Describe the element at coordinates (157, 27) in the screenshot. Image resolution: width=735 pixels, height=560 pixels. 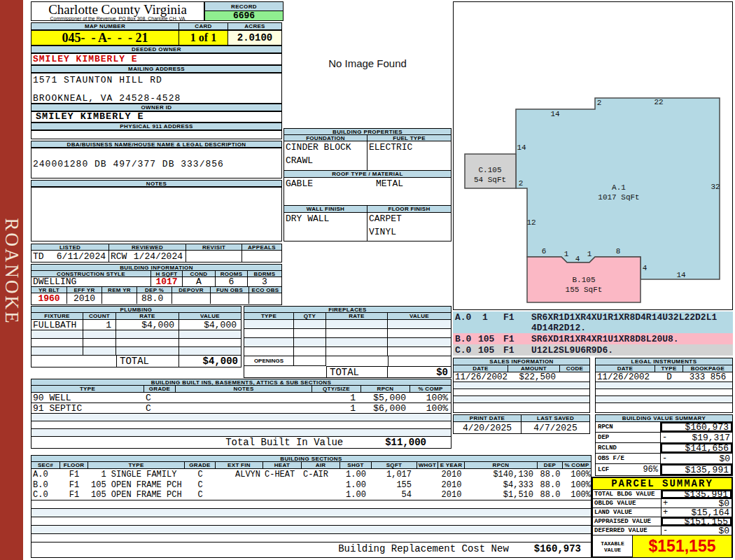
I see `map-header-row: MAP NUMBER CARD ACRES` at that location.